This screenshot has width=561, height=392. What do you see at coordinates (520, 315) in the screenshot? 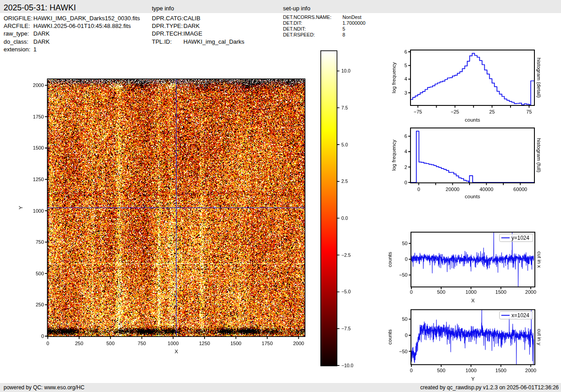
I see `svg-text: x=1024` at bounding box center [520, 315].